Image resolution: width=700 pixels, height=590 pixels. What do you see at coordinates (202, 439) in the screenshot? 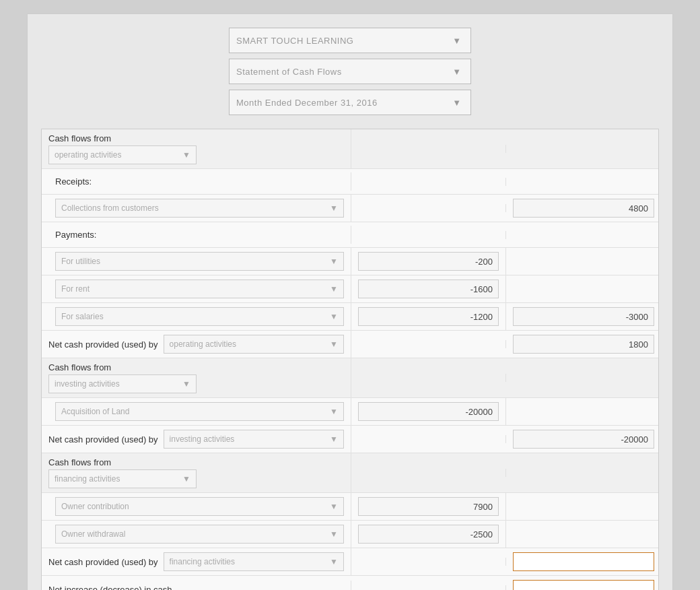
I see `net-investing-dropdown-value: investing activities` at bounding box center [202, 439].